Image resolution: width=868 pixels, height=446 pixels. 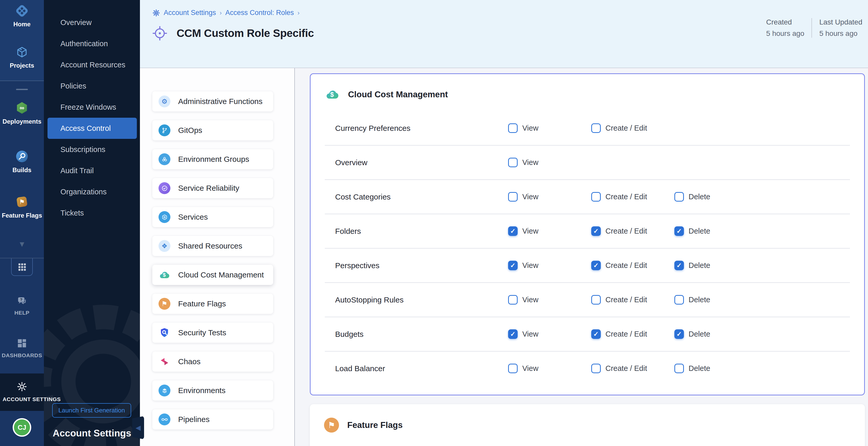 I want to click on sidebar-item-subscriptions: Subscriptions, so click(x=92, y=150).